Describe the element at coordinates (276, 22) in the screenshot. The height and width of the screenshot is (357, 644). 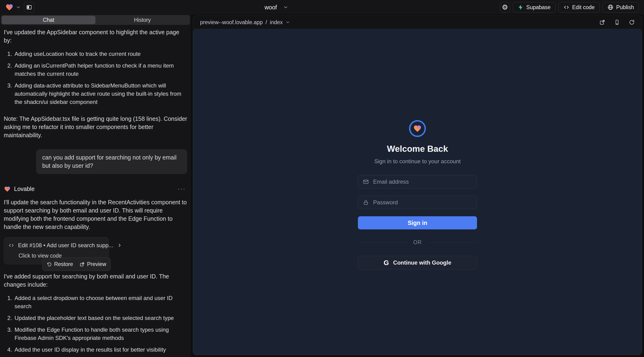
I see `preview-page: index` at that location.